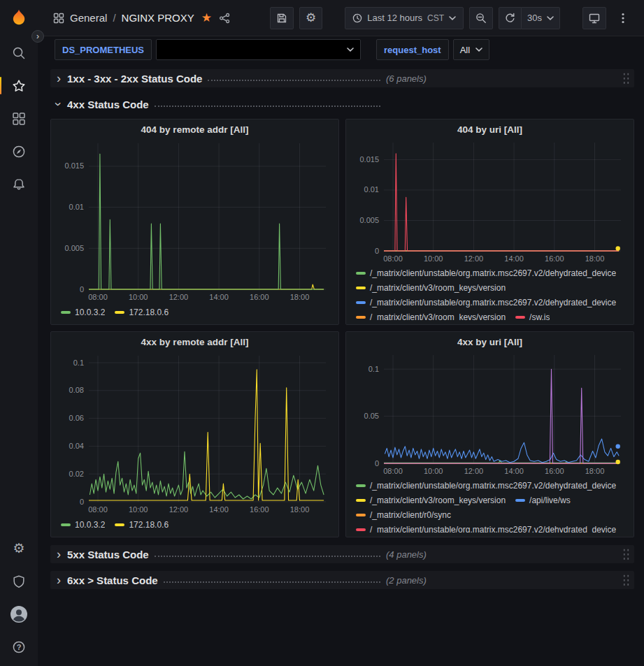  What do you see at coordinates (489, 414) in the screenshot?
I see `timeseries-chart: 00.050.108:0010:0012:0014:0016:0018:00` at bounding box center [489, 414].